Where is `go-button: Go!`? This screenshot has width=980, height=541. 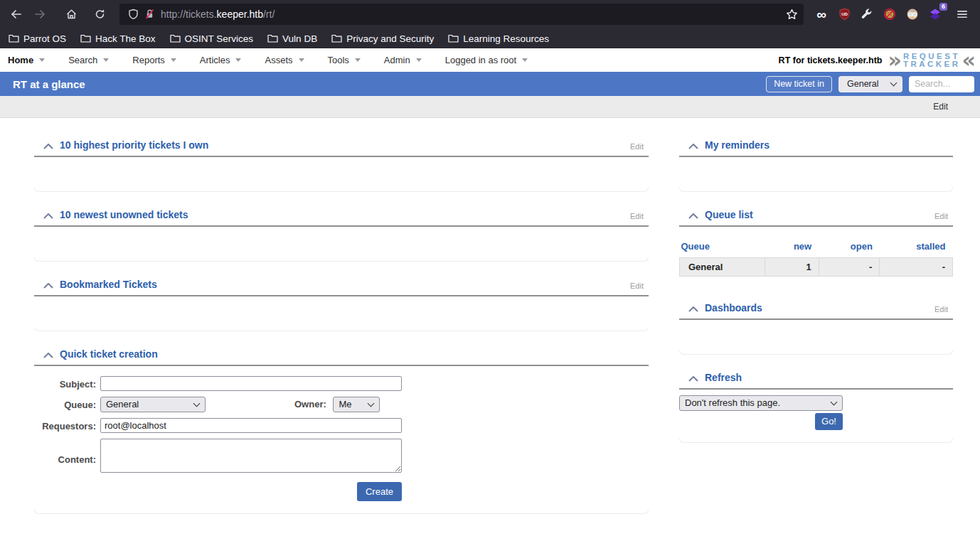
go-button: Go! is located at coordinates (829, 422).